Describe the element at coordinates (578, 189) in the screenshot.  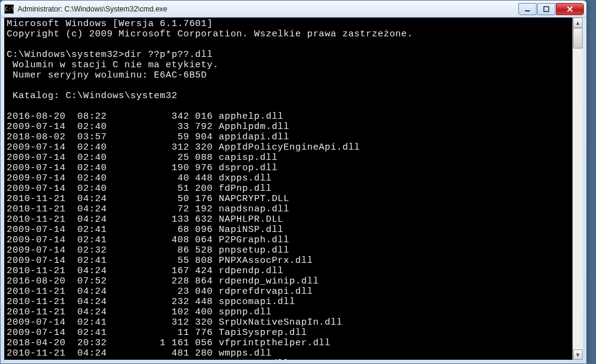
I see `scroll-track` at that location.